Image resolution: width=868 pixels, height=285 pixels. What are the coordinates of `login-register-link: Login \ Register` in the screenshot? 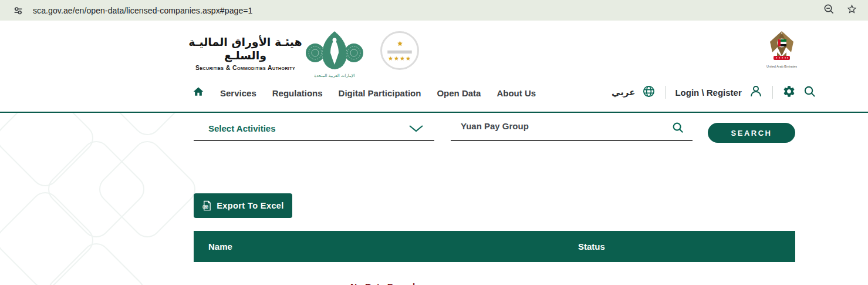 It's located at (708, 93).